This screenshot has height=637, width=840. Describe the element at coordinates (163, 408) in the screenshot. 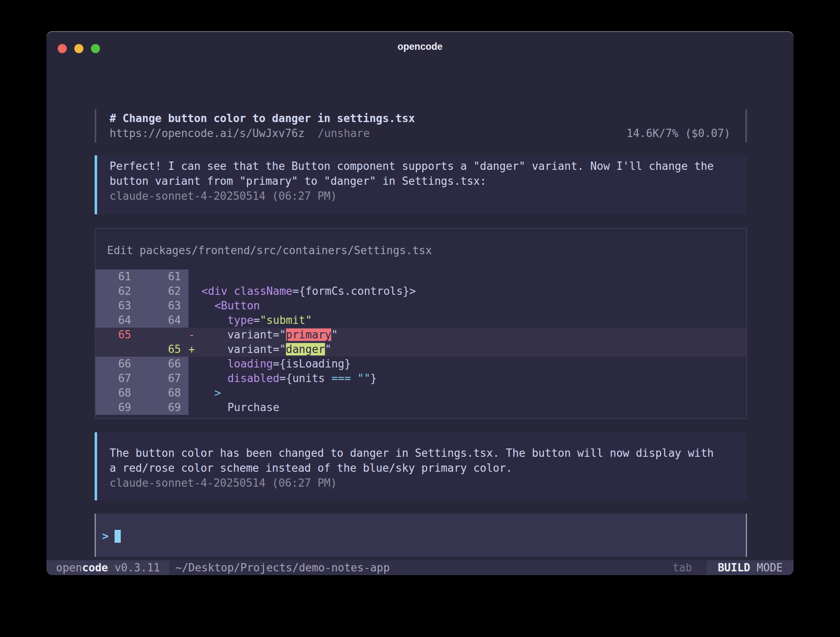

I see `new-line-number: 69` at that location.